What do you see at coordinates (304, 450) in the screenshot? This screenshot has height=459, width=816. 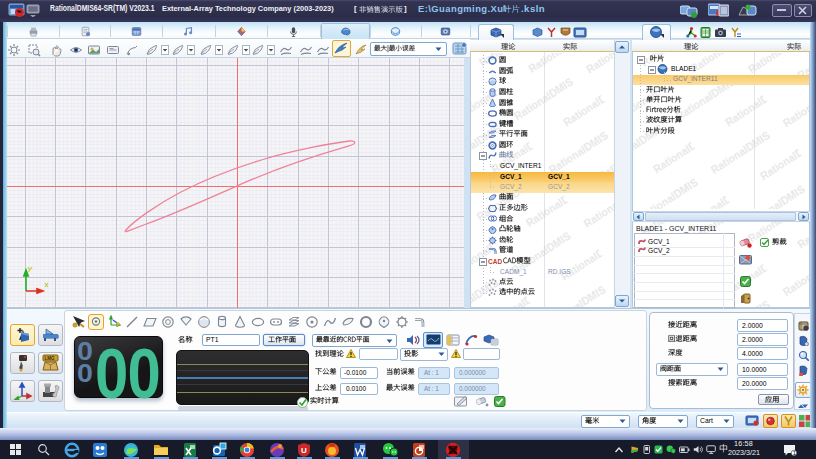 I see `svg-text: U` at bounding box center [304, 450].